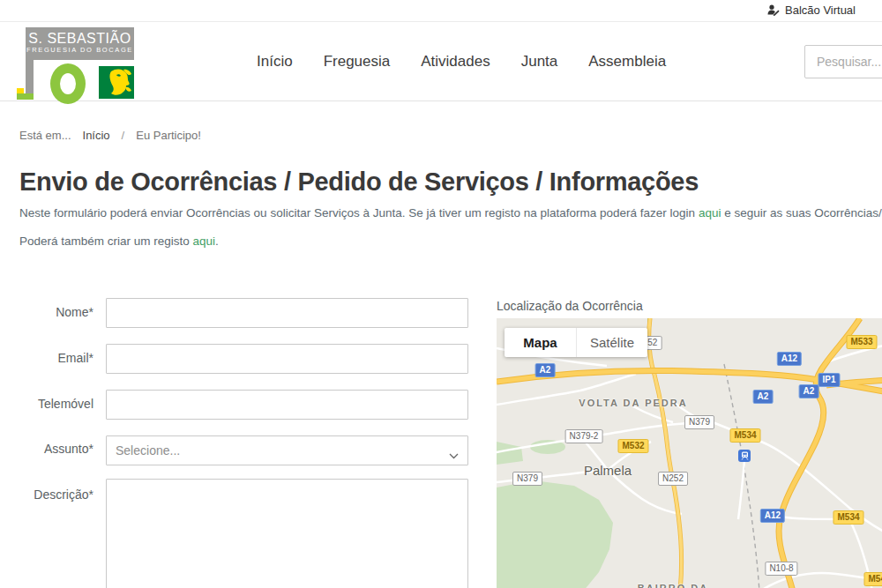 The height and width of the screenshot is (588, 882). I want to click on top-bar: Balcão Virtual, so click(441, 11).